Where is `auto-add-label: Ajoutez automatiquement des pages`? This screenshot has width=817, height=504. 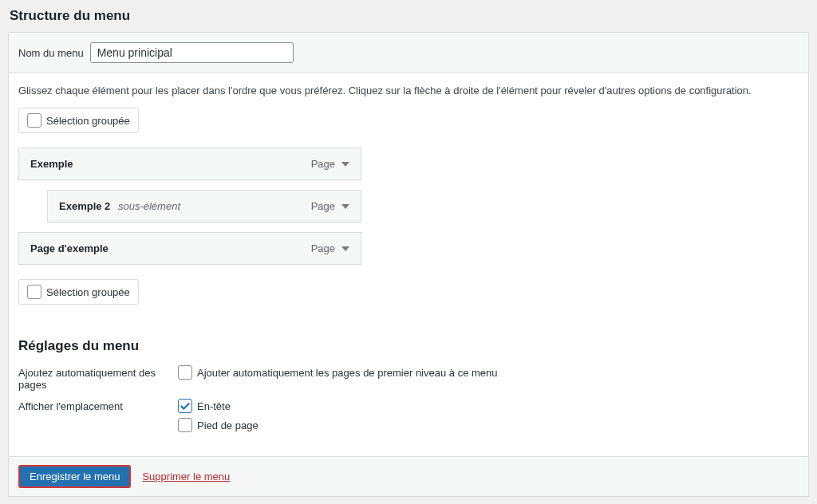 auto-add-label: Ajoutez automatiquement des pages is located at coordinates (98, 378).